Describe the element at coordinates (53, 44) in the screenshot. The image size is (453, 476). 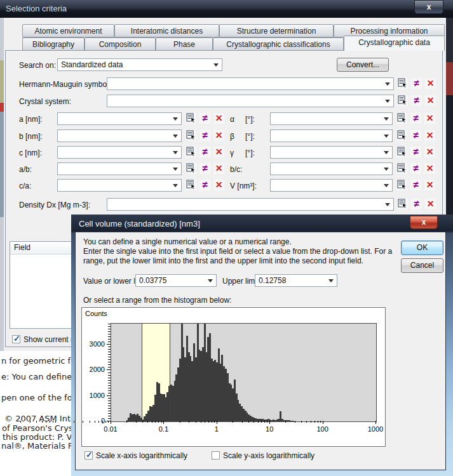
I see `tab-bibliography: Bibliography` at that location.